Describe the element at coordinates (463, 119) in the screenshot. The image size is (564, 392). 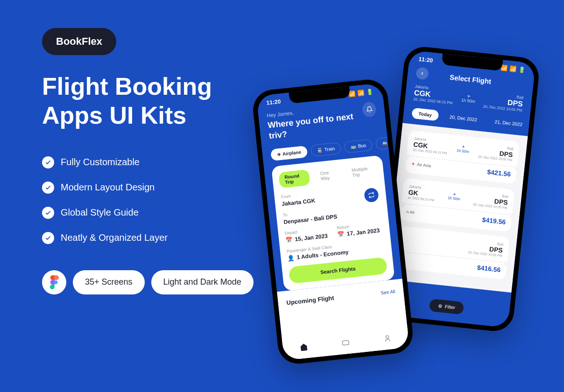
I see `date-tab: 20, Dec 2022` at that location.